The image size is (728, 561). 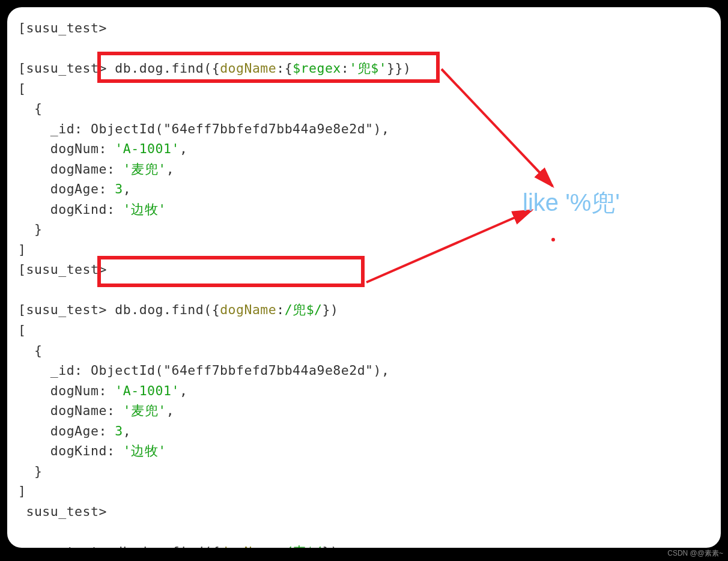 I want to click on q2-field: dogName, so click(x=248, y=310).